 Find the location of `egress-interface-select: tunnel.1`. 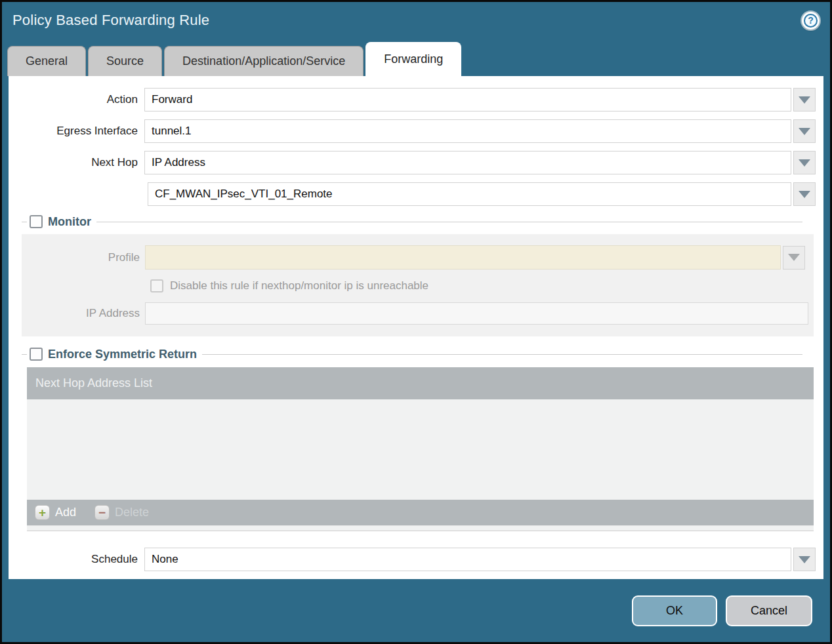

egress-interface-select: tunnel.1 is located at coordinates (468, 131).